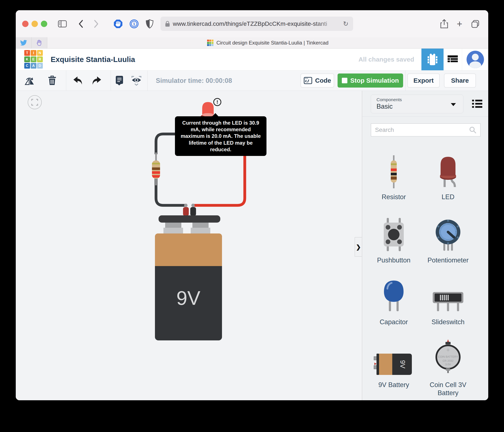  I want to click on url-fade, so click(327, 24).